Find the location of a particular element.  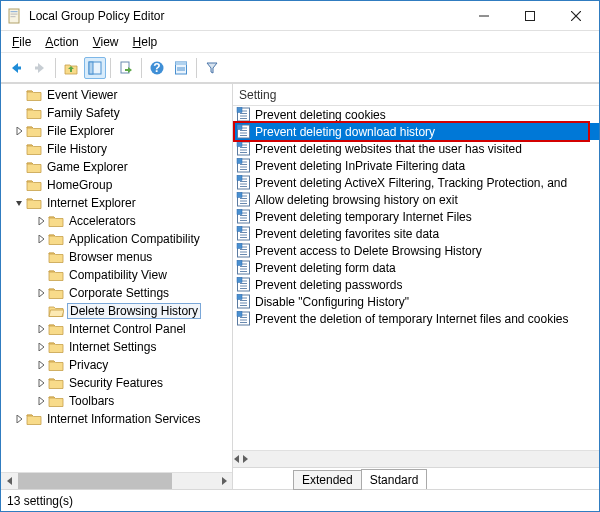

menu-help: Help is located at coordinates (146, 42).